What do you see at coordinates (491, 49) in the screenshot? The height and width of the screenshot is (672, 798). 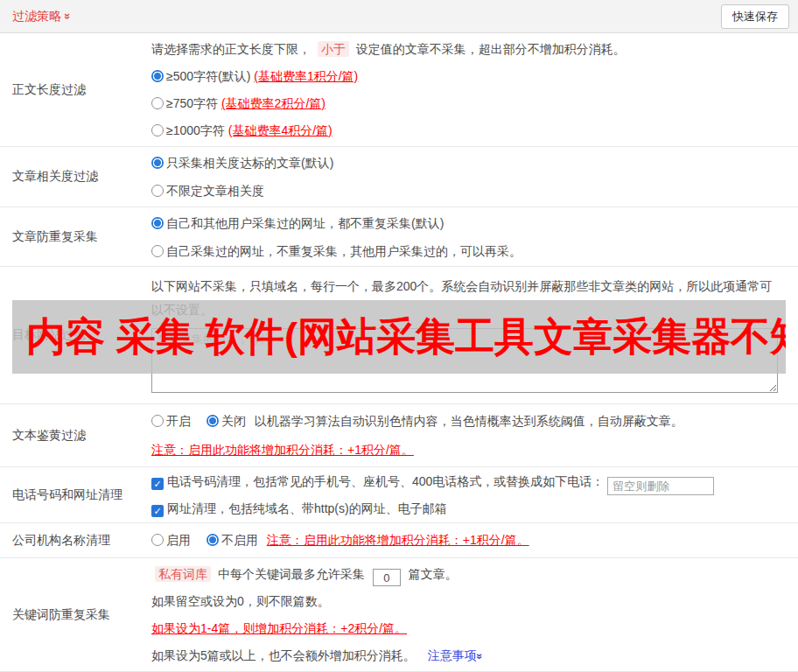 I see `intro-suffix: 设定值的文章不采集，超出部分不增加积分消耗。` at bounding box center [491, 49].